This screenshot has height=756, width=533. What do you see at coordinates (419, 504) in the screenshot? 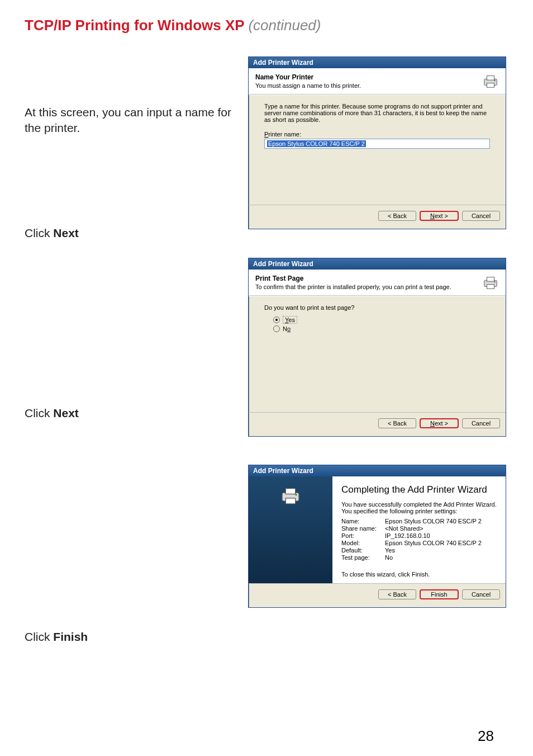
I see `wizard-line1: You have successfully completed the Add …` at bounding box center [419, 504].